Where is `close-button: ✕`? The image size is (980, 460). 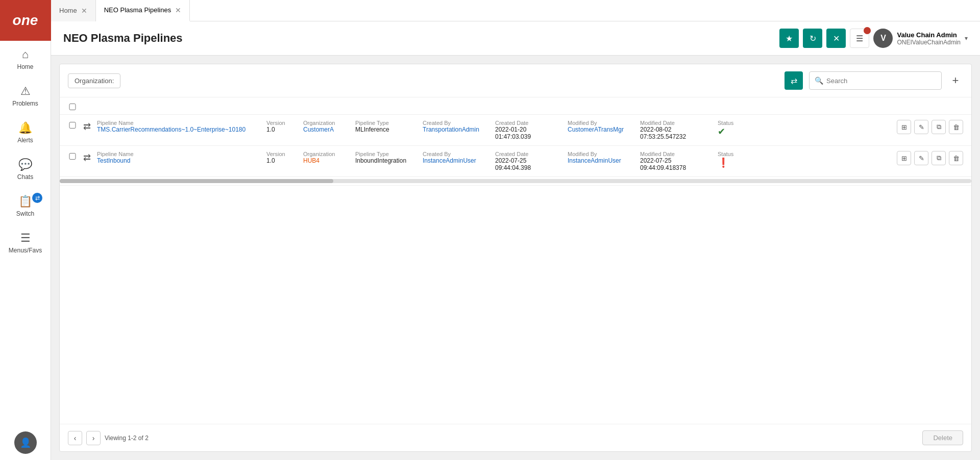
close-button: ✕ is located at coordinates (836, 38).